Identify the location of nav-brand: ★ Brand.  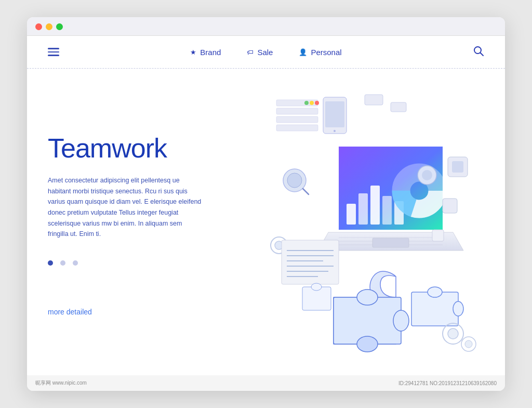
(206, 52).